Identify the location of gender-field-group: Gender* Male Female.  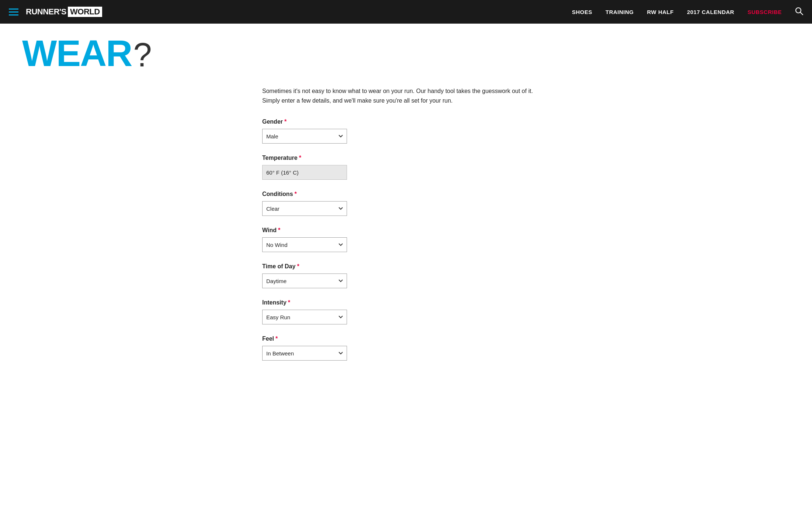
(406, 131).